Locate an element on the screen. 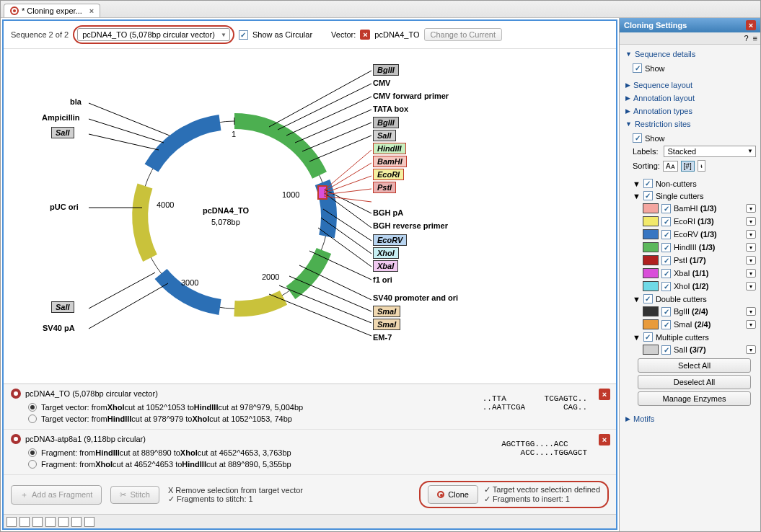 The image size is (761, 532). double-cutters-checkbox is located at coordinates (648, 298).